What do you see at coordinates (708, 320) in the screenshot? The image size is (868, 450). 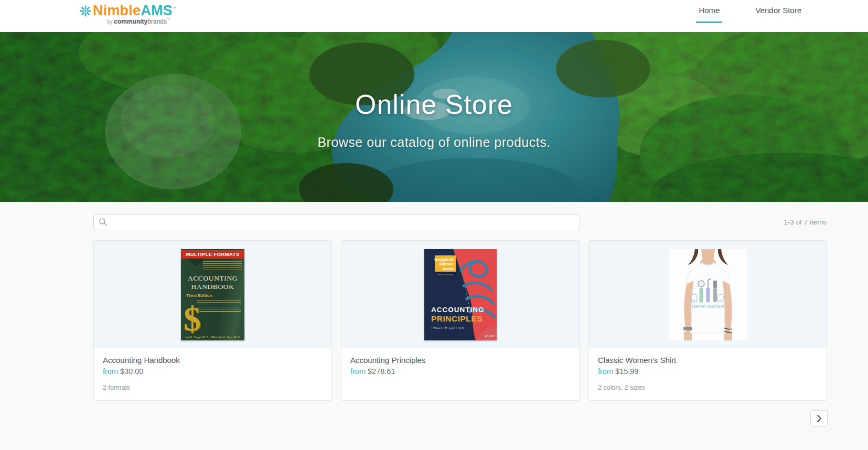 I see `product-card-classic-womens-shirt: Dental Assistant Classic Women's Shirt f…` at bounding box center [708, 320].